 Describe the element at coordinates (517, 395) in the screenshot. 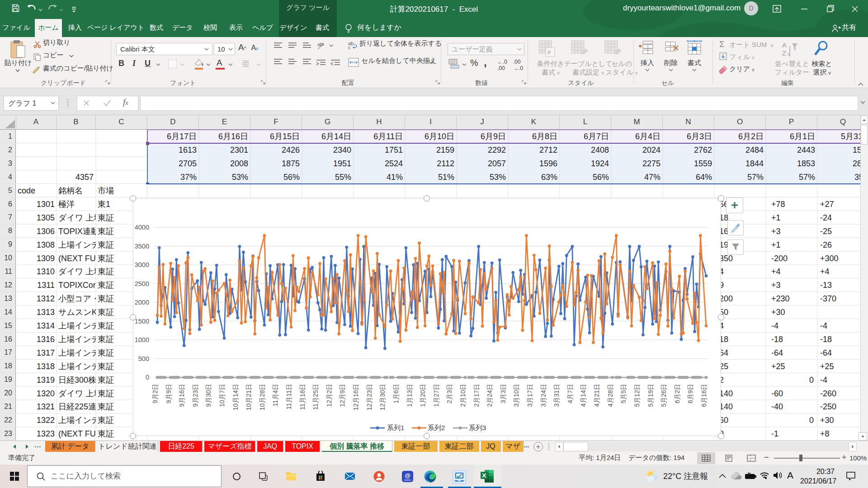

I see `svg-text: 3月10日` at that location.